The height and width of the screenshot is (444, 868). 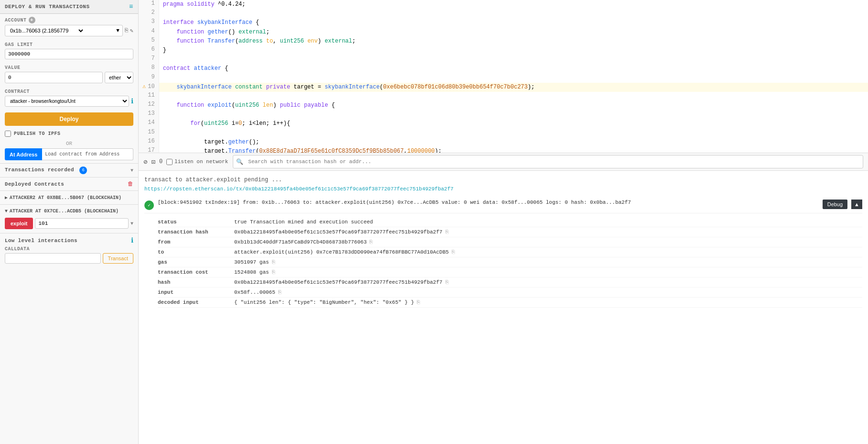 I want to click on line-number-6: 6, so click(x=149, y=51).